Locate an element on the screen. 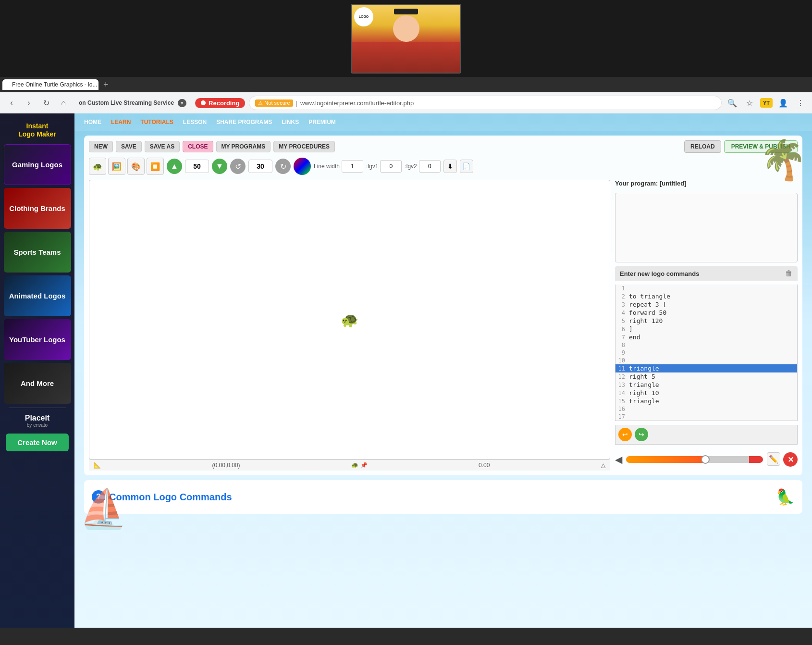 Image resolution: width=812 pixels, height=645 pixels. line-width-input is located at coordinates (353, 166).